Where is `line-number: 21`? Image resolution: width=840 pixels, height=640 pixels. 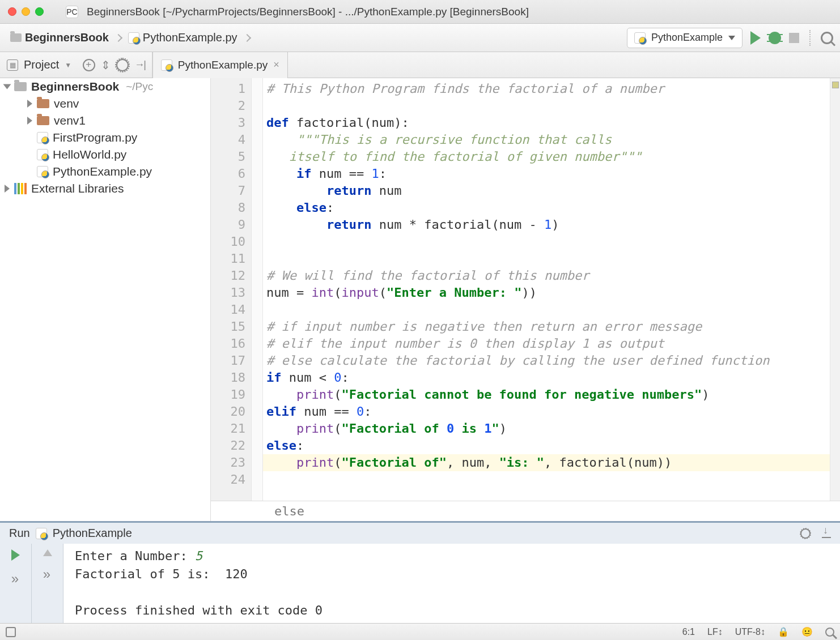
line-number: 21 is located at coordinates (228, 429).